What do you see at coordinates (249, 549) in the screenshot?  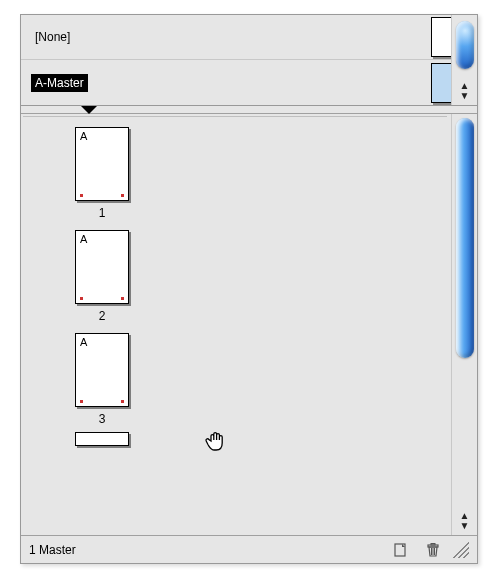 I see `panel-footer: 1 Master` at bounding box center [249, 549].